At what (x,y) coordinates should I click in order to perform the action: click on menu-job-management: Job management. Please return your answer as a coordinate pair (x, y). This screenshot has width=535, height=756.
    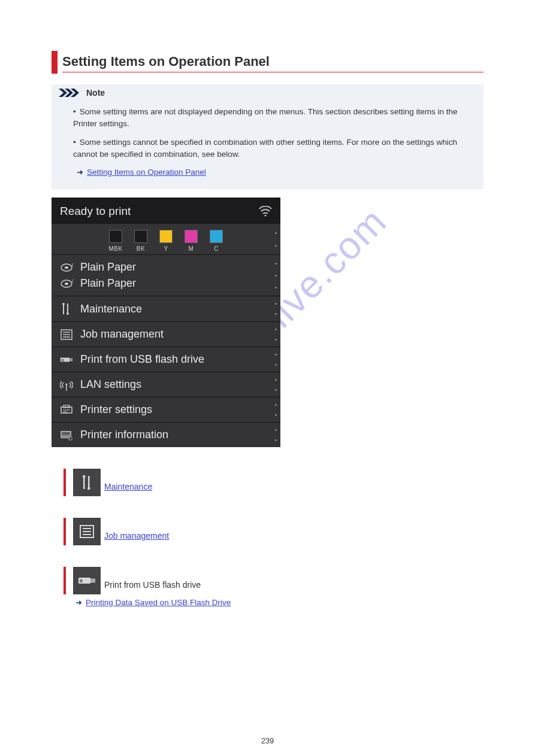
    Looking at the image, I should click on (166, 335).